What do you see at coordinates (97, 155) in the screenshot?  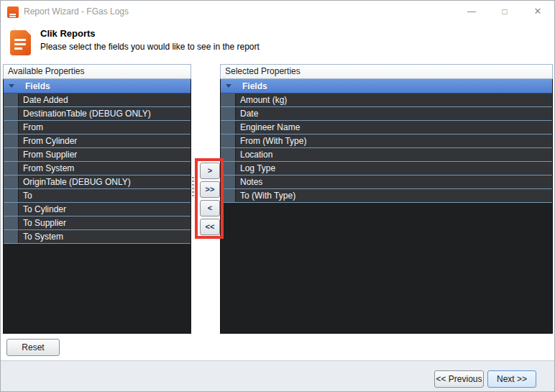 I see `list-item: From Supplier` at bounding box center [97, 155].